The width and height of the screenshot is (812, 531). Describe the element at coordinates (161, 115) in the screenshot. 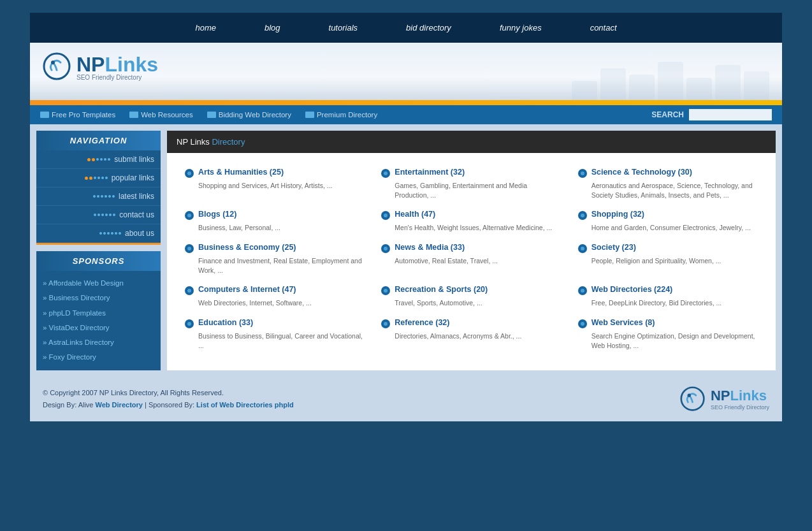

I see `sub-nav-web-resources: Web Resources` at that location.